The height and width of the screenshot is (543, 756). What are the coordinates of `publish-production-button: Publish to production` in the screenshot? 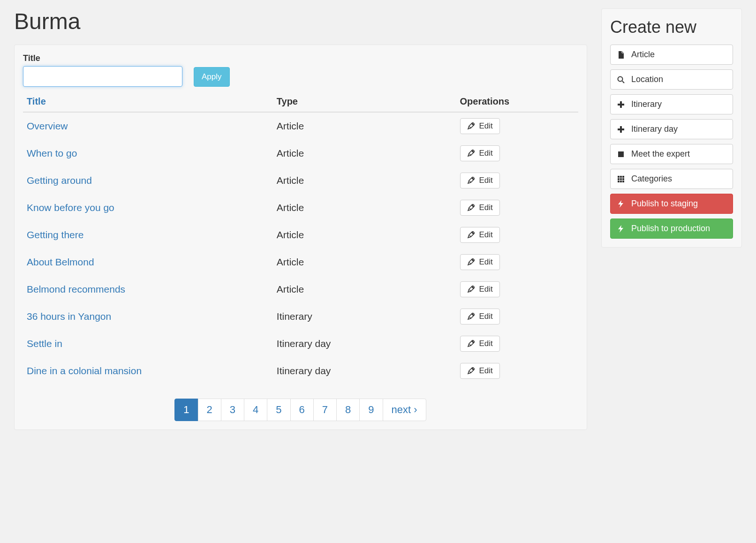 It's located at (672, 229).